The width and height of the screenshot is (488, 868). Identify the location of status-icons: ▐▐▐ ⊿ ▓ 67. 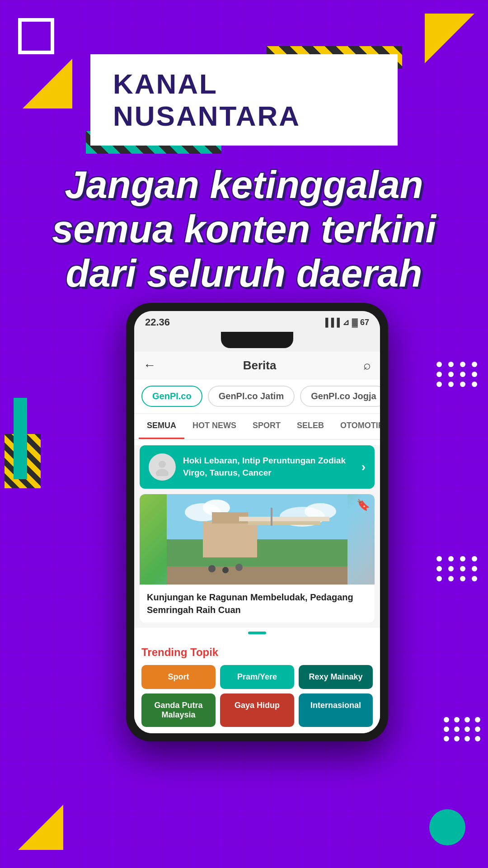
(346, 322).